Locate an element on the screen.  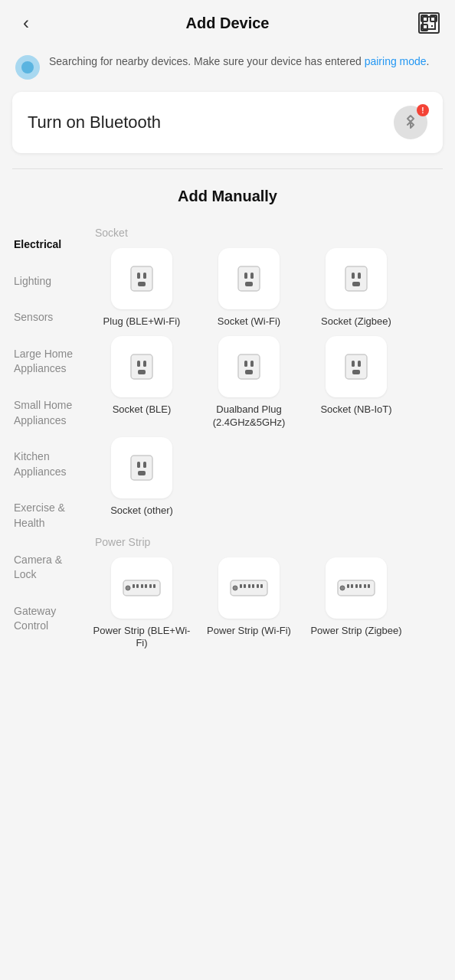
powerstrip-grid: Power Strip (BLE+Wi-Fi) Po is located at coordinates (270, 604).